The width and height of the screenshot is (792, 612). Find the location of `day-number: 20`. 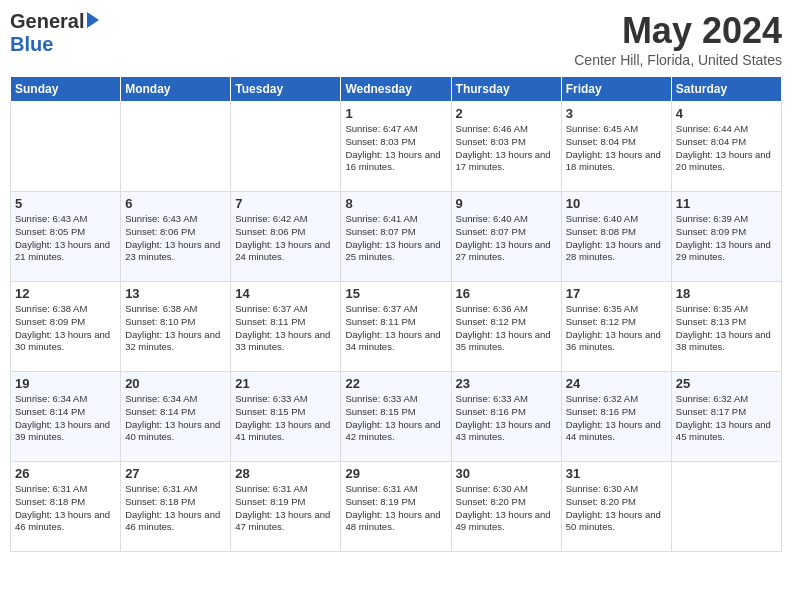

day-number: 20 is located at coordinates (176, 384).